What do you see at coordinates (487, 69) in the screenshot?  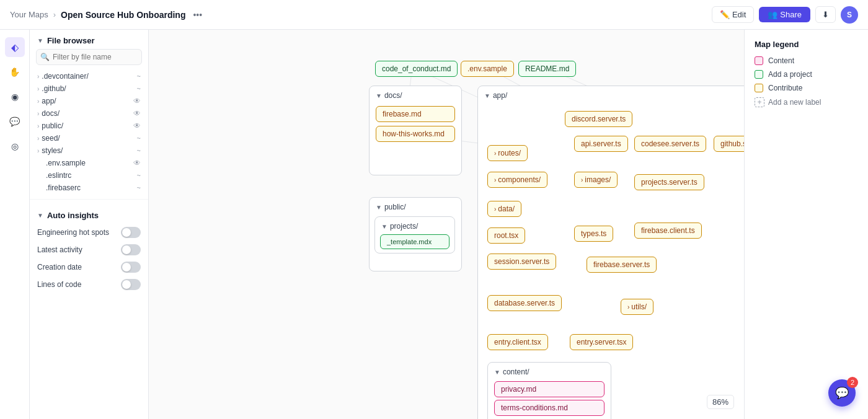 I see `node-env-sample: .env.sample` at bounding box center [487, 69].